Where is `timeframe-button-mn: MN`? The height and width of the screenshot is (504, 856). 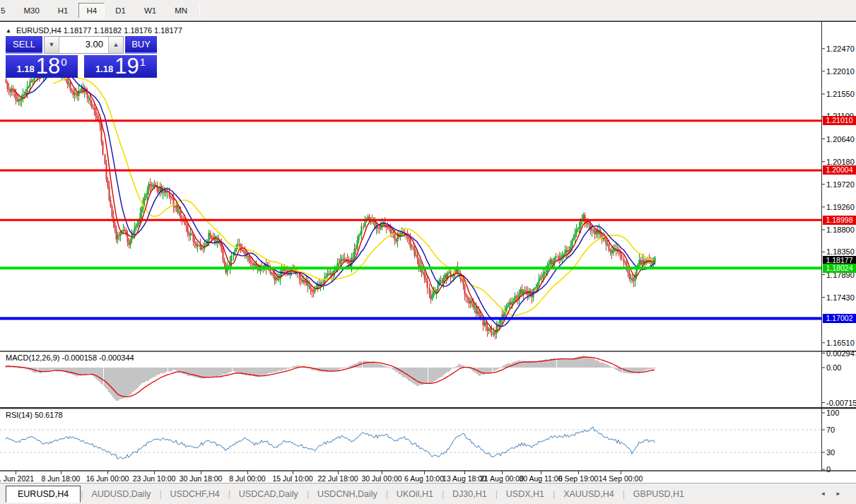 timeframe-button-mn: MN is located at coordinates (181, 11).